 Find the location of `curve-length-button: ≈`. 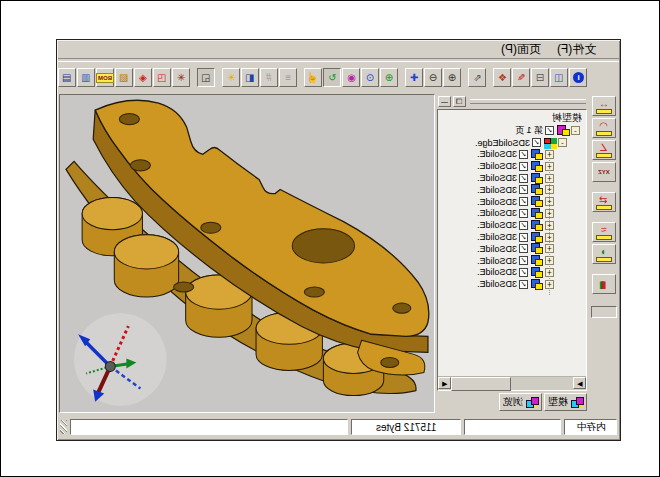

curve-length-button: ≈ is located at coordinates (604, 232).